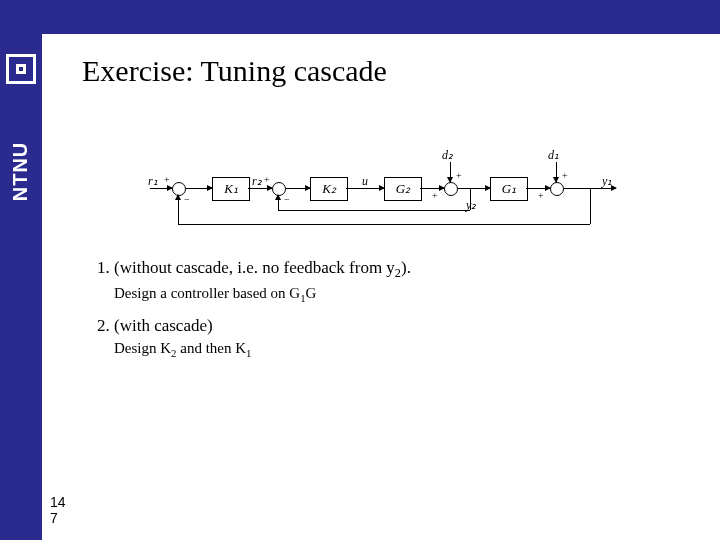 Image resolution: width=720 pixels, height=540 pixels. Describe the element at coordinates (397, 294) in the screenshot. I see `exercise-item-1-sub: Design a controller based on G1G` at that location.